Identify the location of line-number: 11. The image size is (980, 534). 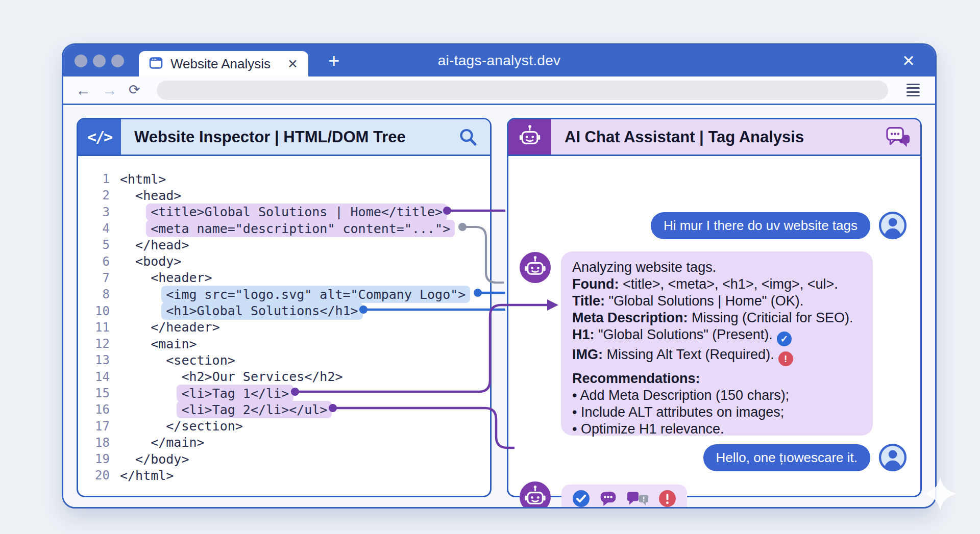
(97, 327).